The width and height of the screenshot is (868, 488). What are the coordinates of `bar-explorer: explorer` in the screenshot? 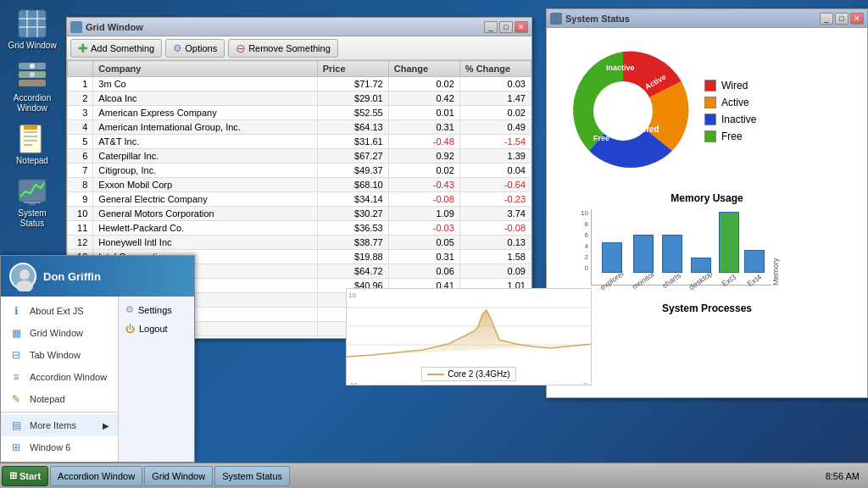 It's located at (612, 263).